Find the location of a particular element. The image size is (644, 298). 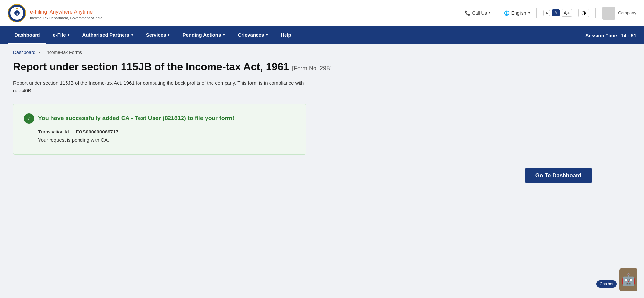

pending-chevron-icon: ▾ is located at coordinates (224, 35).